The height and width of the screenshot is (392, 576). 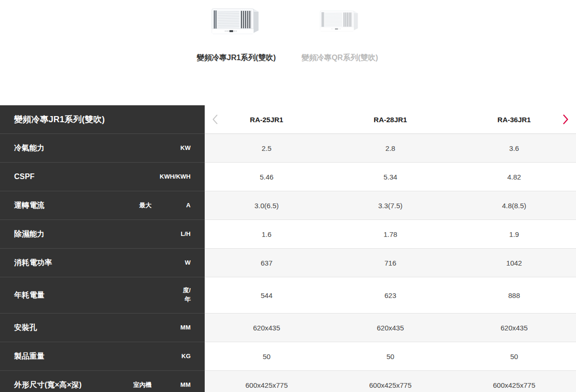 I want to click on model-header-row: RA-25JR1 RA-28JR1 RA-36JR1, so click(x=391, y=119).